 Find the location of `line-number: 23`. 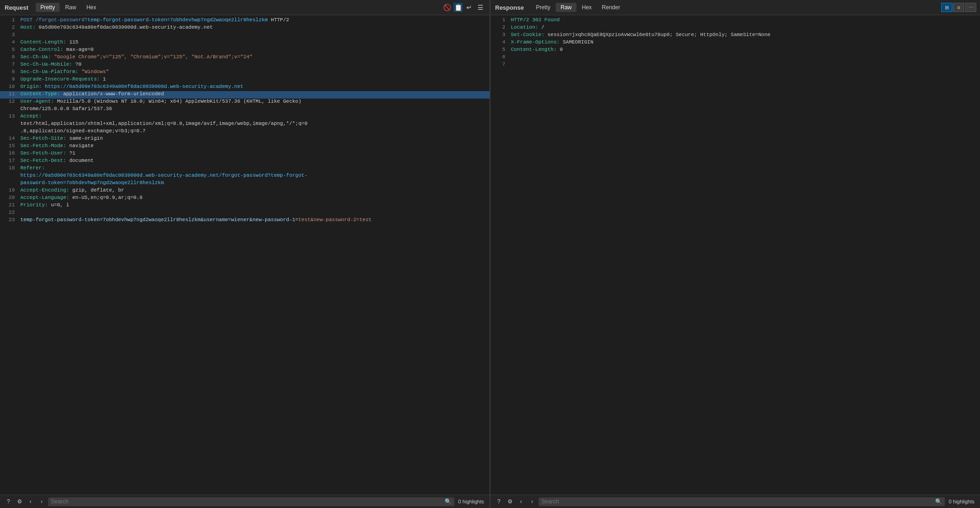

line-number: 23 is located at coordinates (9, 220).